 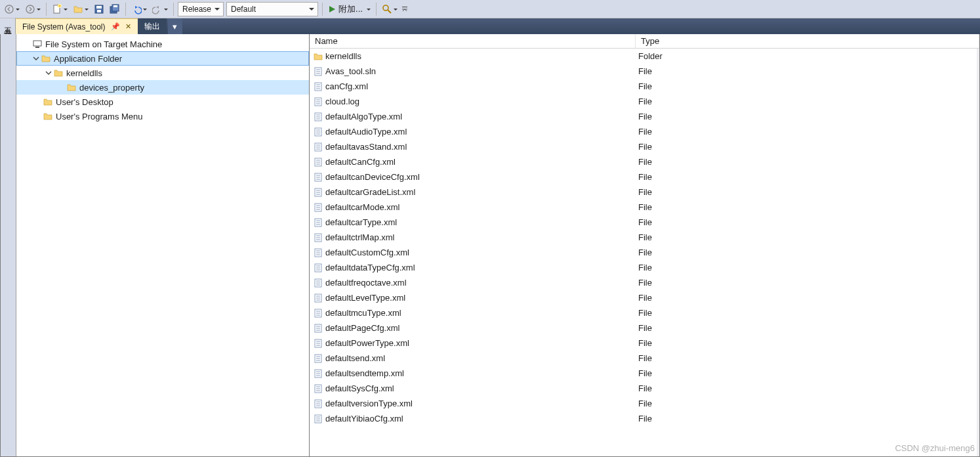 What do you see at coordinates (272, 9) in the screenshot?
I see `platform-dropdown: Default` at bounding box center [272, 9].